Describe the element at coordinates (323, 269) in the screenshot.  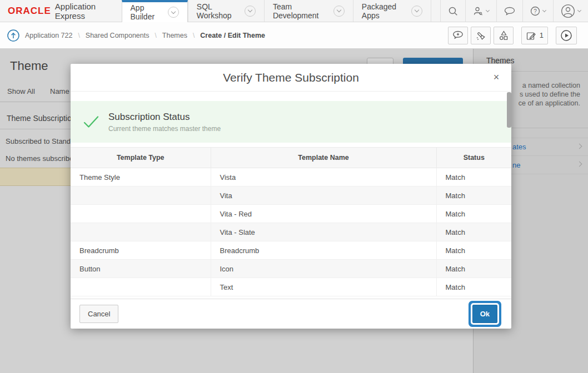
I see `template-name-cell: Icon` at that location.